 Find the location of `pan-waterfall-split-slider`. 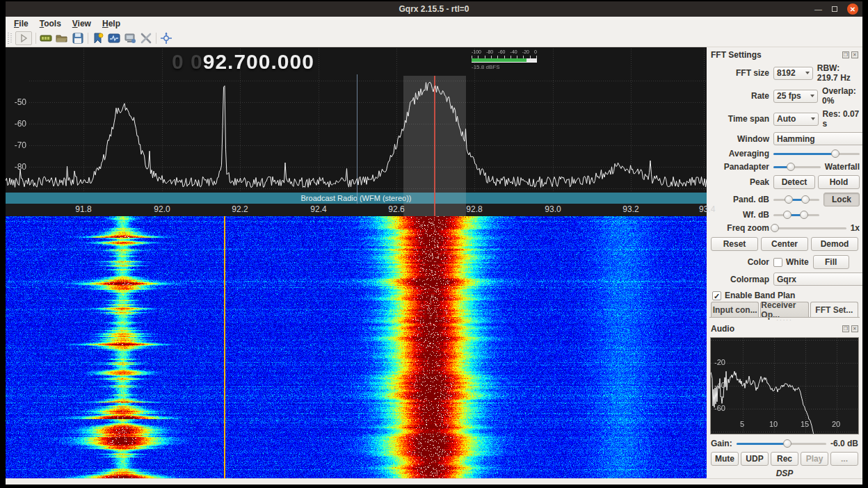

pan-waterfall-split-slider is located at coordinates (797, 167).